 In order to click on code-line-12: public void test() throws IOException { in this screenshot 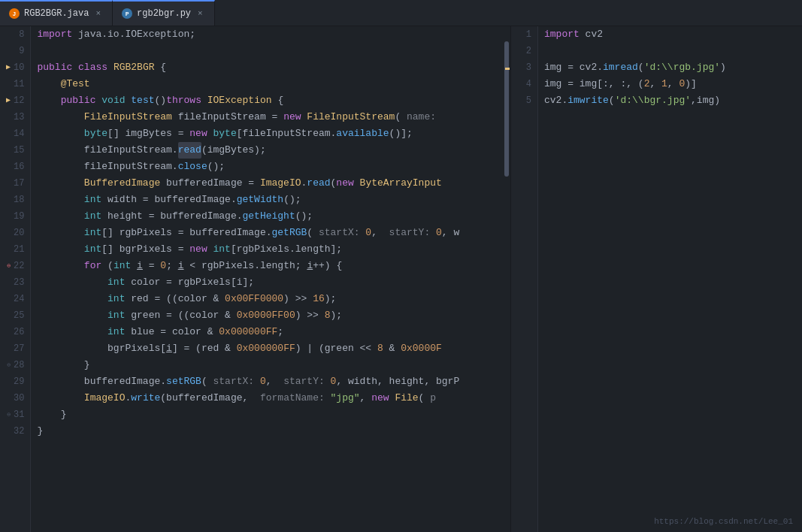, I will do `click(268, 101)`.